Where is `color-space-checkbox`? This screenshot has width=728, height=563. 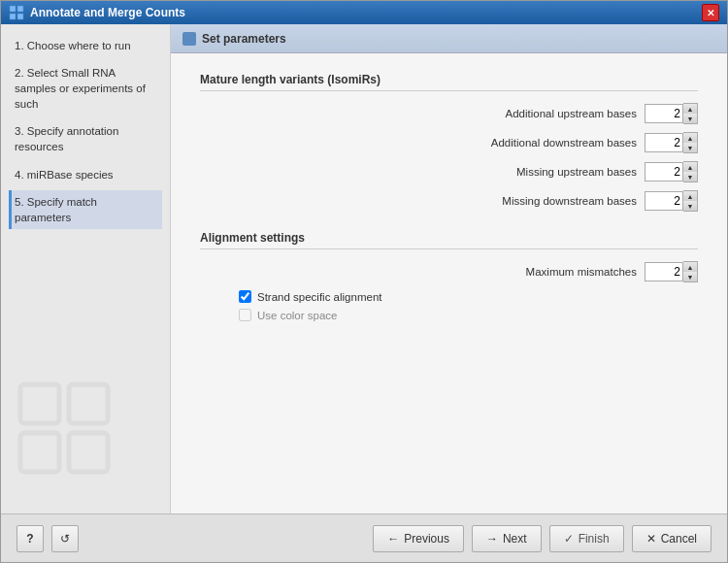
color-space-checkbox is located at coordinates (245, 315).